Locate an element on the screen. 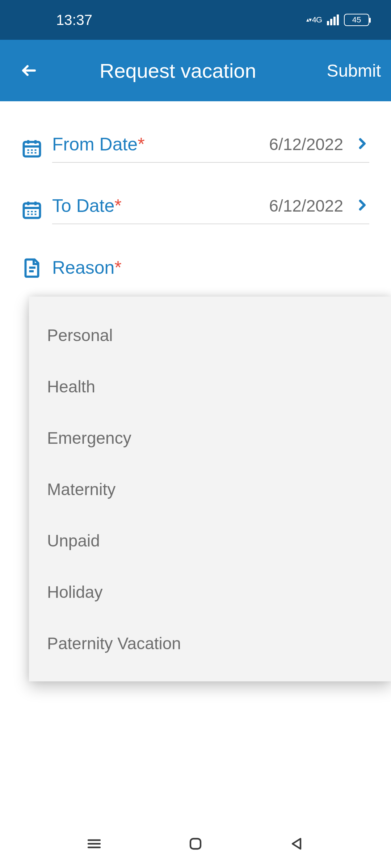 This screenshot has height=868, width=391. nav-back-button is located at coordinates (297, 844).